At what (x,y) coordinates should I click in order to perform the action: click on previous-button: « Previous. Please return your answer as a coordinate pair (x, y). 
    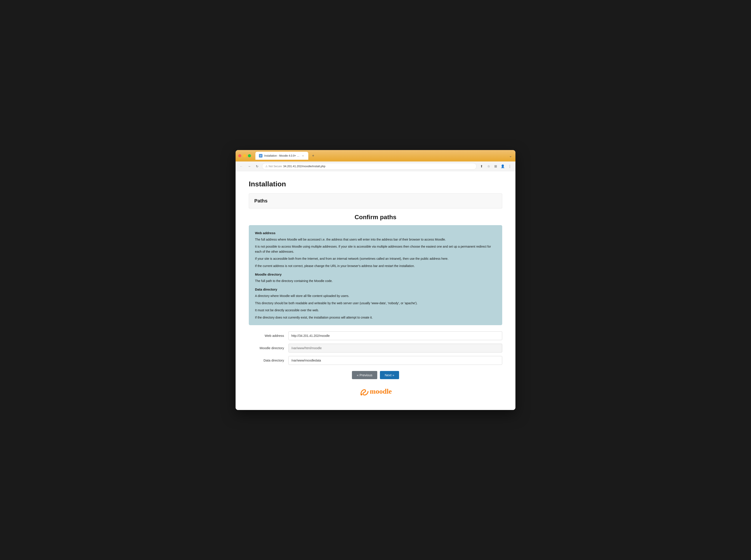
    Looking at the image, I should click on (365, 375).